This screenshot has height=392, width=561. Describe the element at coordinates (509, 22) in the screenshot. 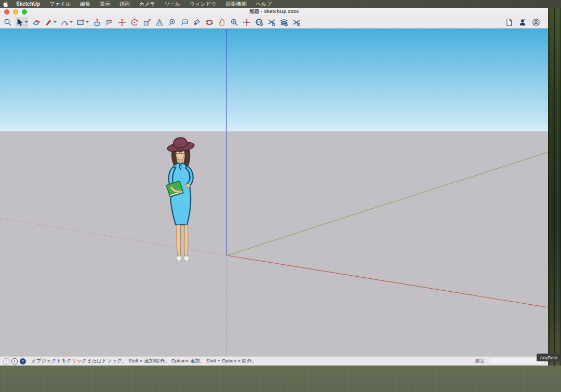

I see `new-document-icon` at that location.